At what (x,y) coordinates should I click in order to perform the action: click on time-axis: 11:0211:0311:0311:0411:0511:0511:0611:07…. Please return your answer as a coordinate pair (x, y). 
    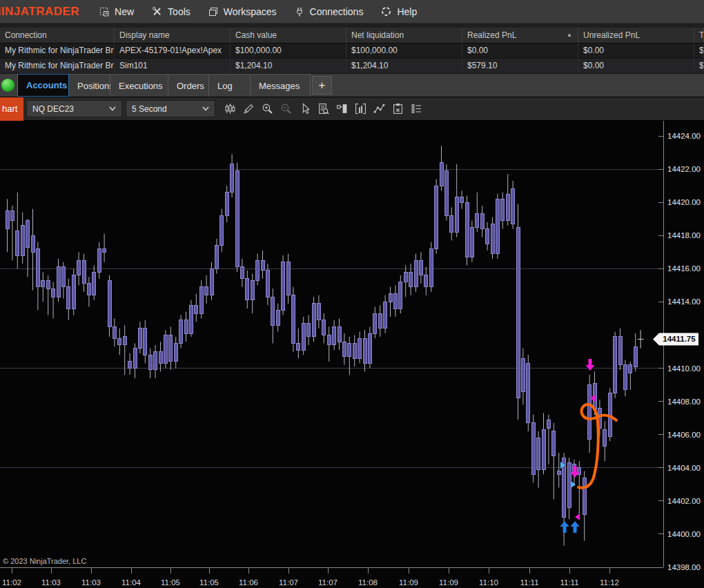
    Looking at the image, I should click on (311, 577).